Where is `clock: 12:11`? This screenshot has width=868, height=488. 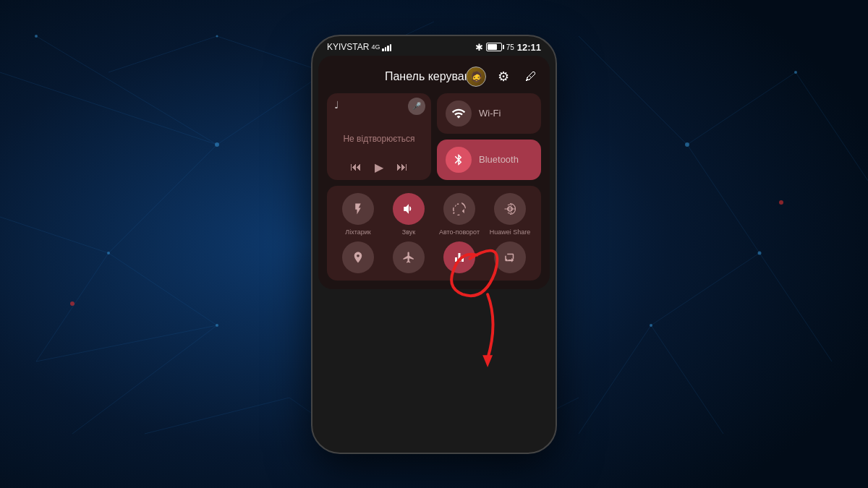
clock: 12:11 is located at coordinates (529, 48).